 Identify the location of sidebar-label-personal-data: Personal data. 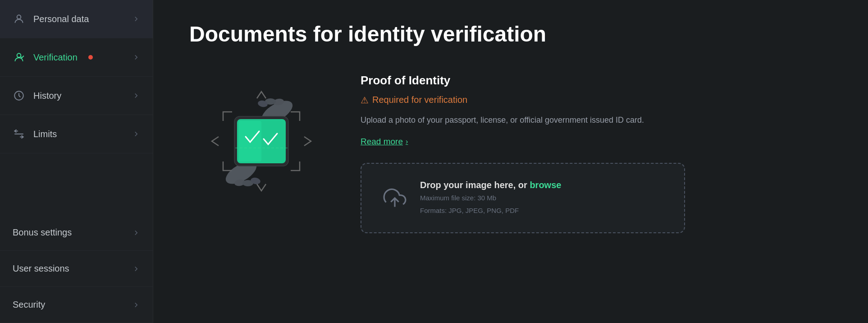
(61, 19).